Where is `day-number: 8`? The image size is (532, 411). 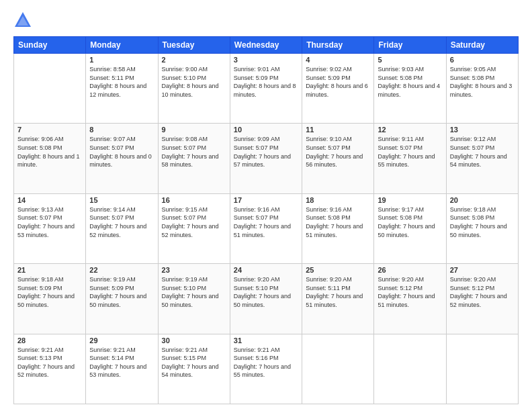
day-number: 8 is located at coordinates (122, 130).